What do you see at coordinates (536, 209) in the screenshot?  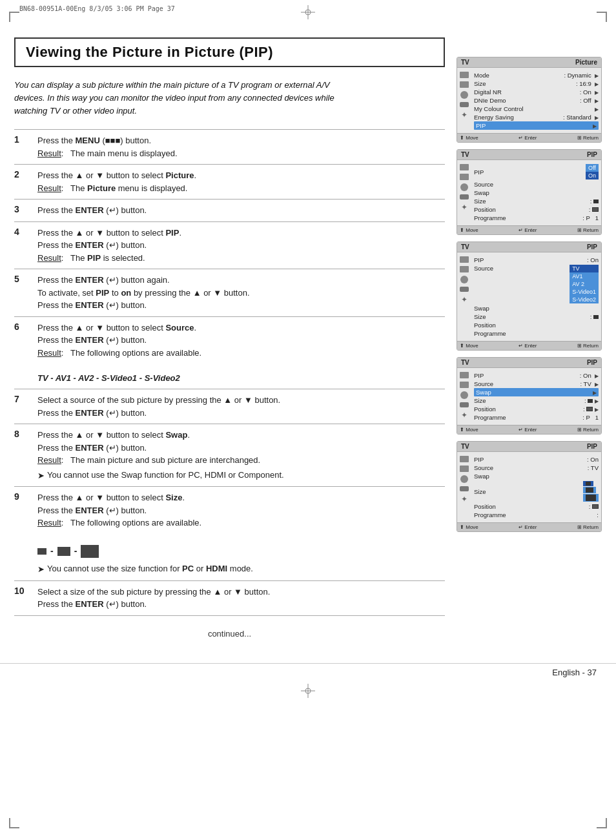 I see `tv-menu-row: Position:` at bounding box center [536, 209].